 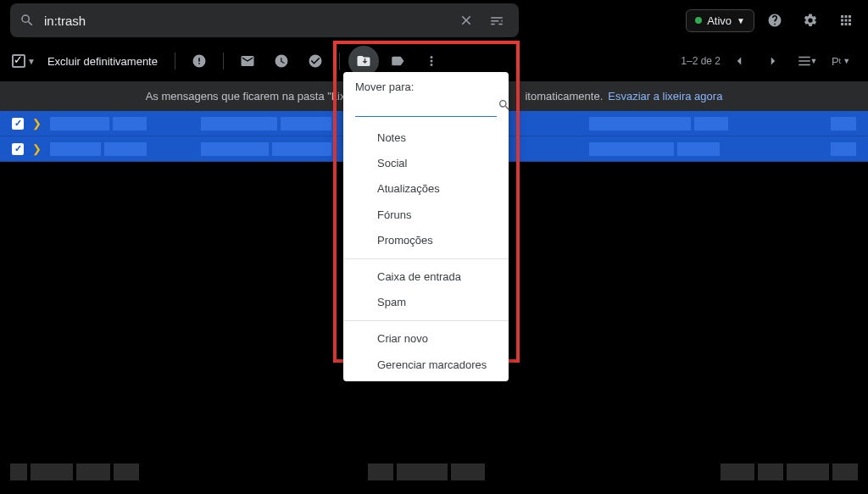 I want to click on page-info: 1–2 de 2, so click(x=700, y=61).